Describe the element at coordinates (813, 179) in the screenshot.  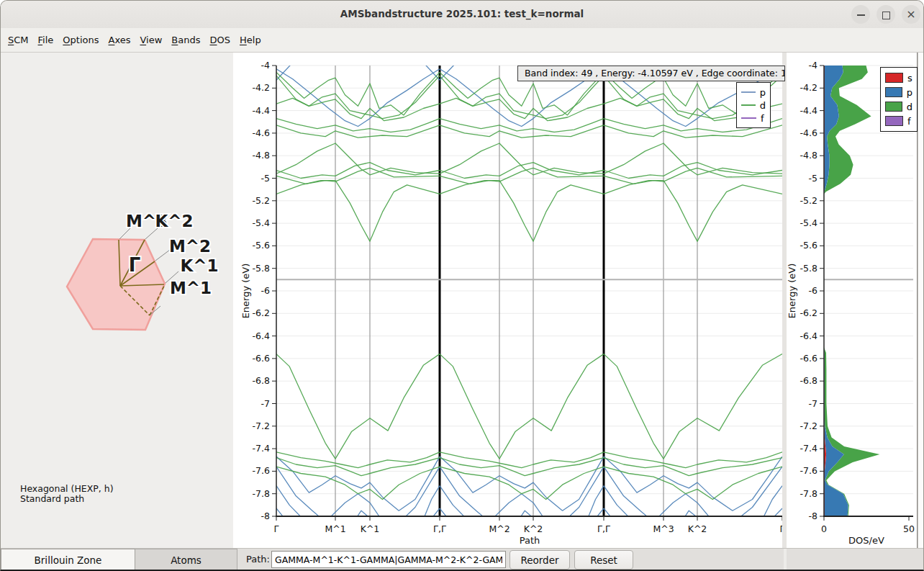
I see `dos-y-tick-label: -5` at that location.